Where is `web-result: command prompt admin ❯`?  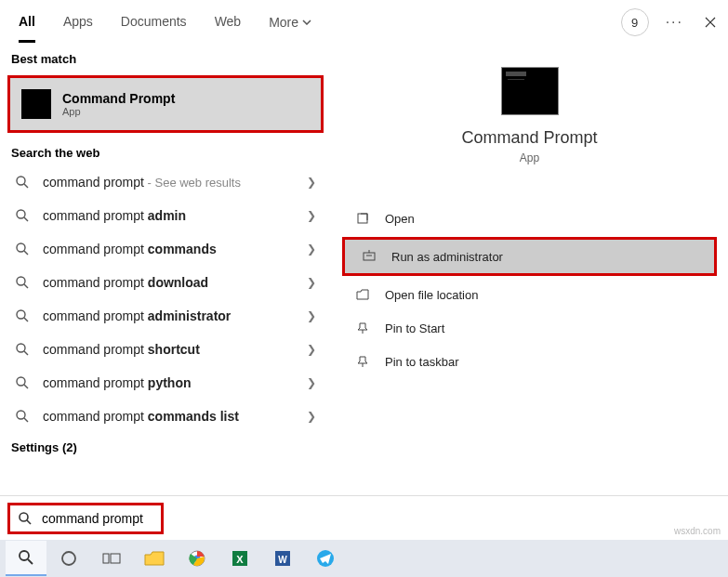
web-result: command prompt admin ❯ is located at coordinates (165, 216).